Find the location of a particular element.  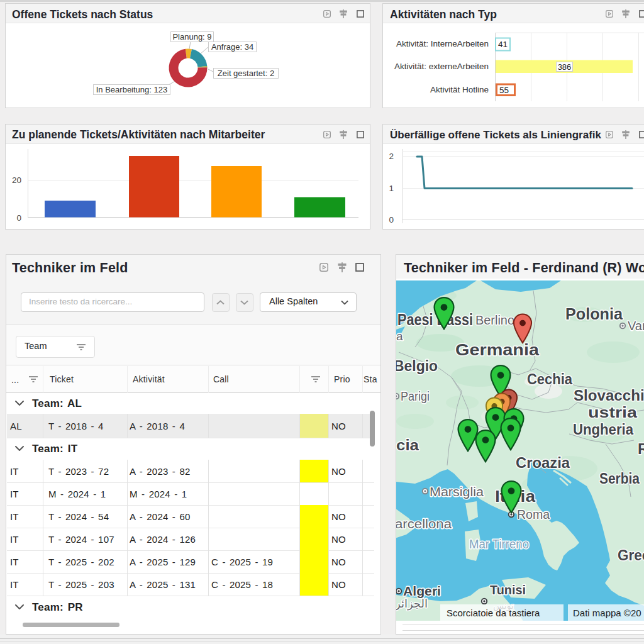

svg-text: Ungheria is located at coordinates (604, 429).